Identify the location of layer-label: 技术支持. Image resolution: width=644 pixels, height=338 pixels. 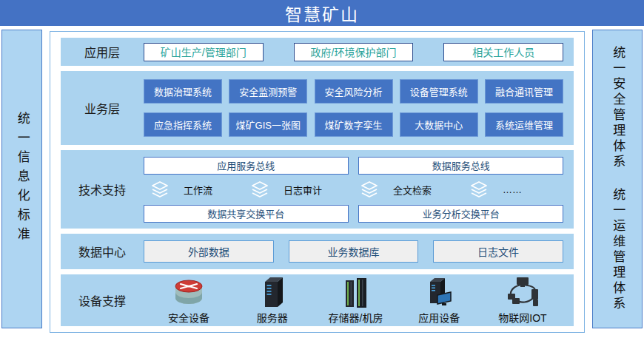
(102, 189).